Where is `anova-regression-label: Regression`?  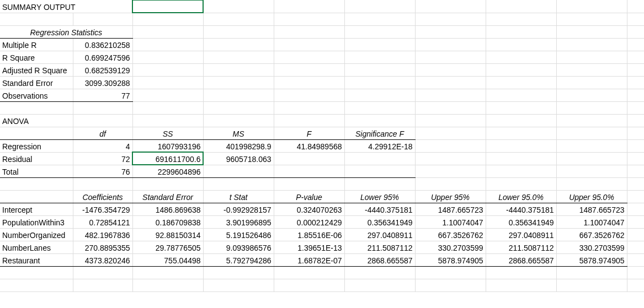 anova-regression-label: Regression is located at coordinates (36, 145).